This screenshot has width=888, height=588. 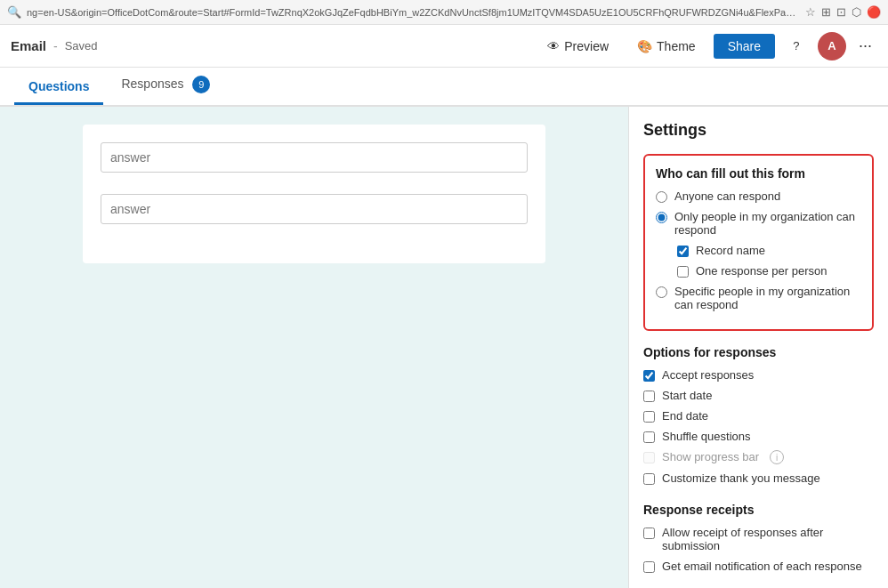 What do you see at coordinates (444, 46) in the screenshot?
I see `top-bar: Email - Saved 👁 Preview 🎨 Theme Share ? …` at bounding box center [444, 46].